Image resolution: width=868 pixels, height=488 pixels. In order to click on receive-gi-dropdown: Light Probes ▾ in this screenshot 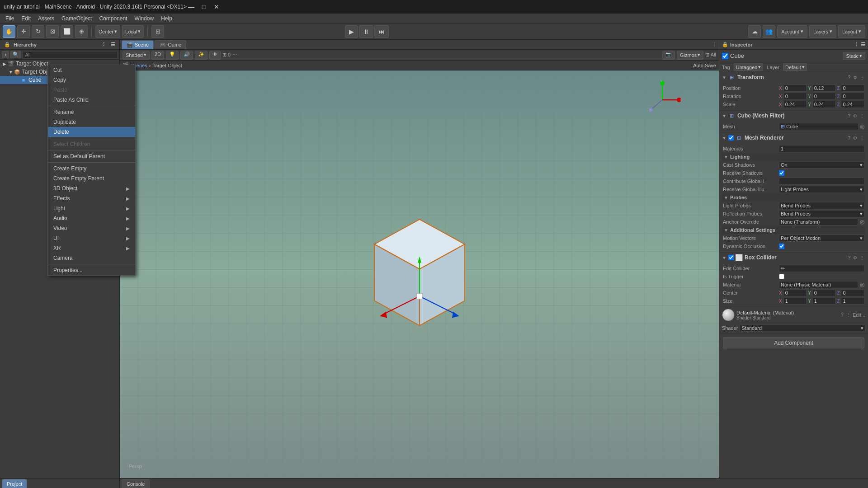, I will do `click(822, 189)`.